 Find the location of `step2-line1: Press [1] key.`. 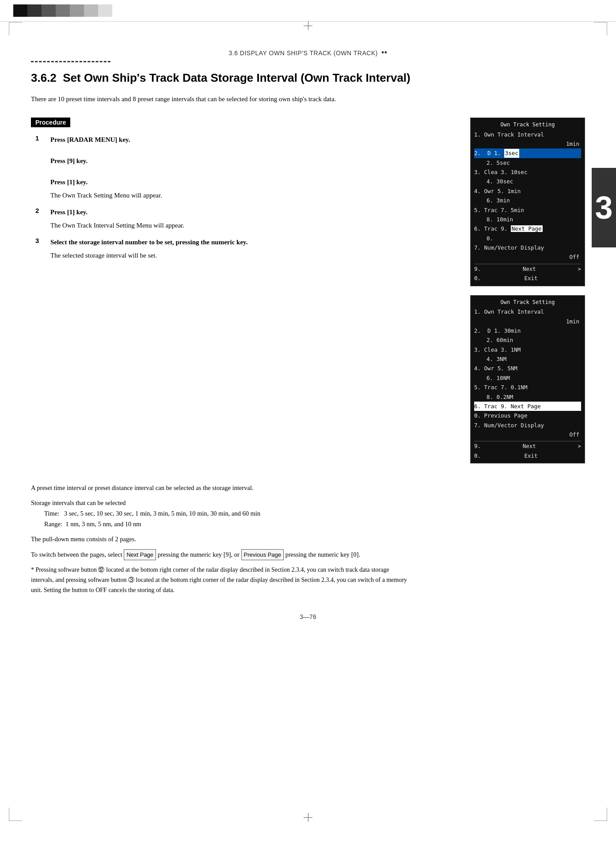

step2-line1: Press [1] key. is located at coordinates (69, 212).